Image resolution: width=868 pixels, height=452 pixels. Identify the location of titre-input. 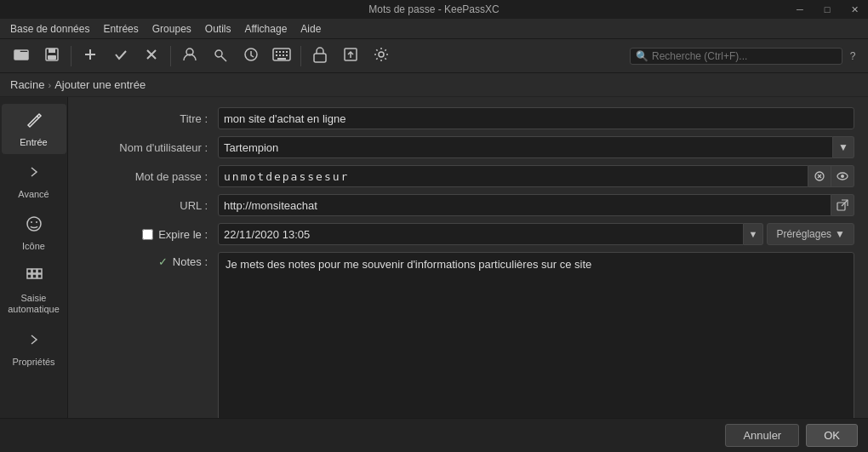
(536, 118).